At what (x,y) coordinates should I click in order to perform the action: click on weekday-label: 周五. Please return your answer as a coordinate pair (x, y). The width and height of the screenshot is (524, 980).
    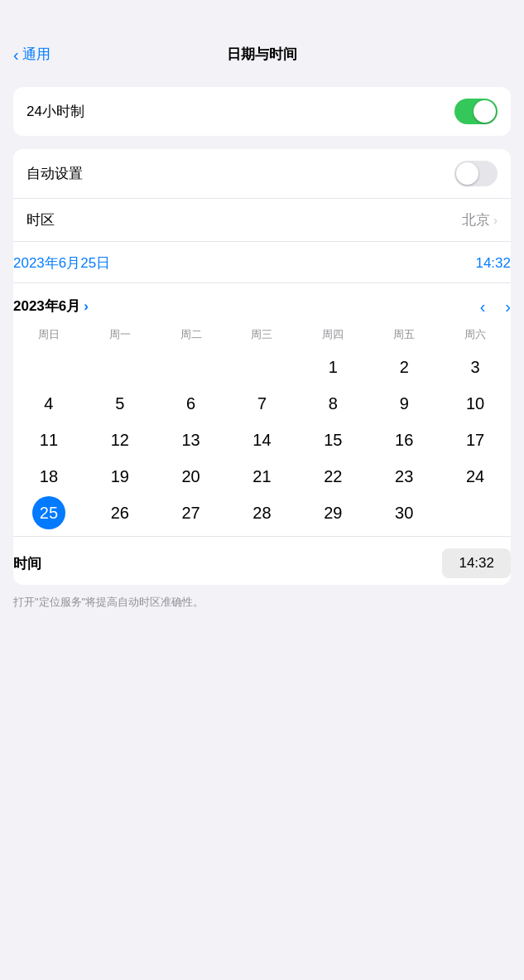
    Looking at the image, I should click on (404, 335).